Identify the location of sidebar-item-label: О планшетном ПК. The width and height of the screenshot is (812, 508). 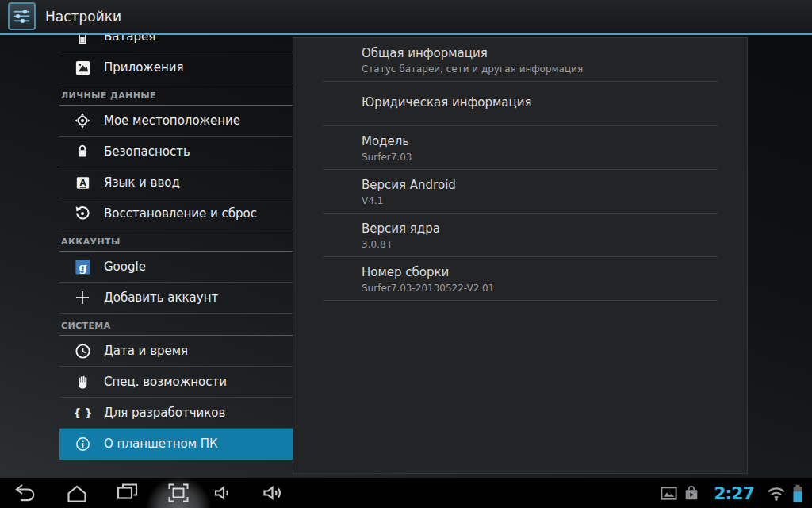
(161, 444).